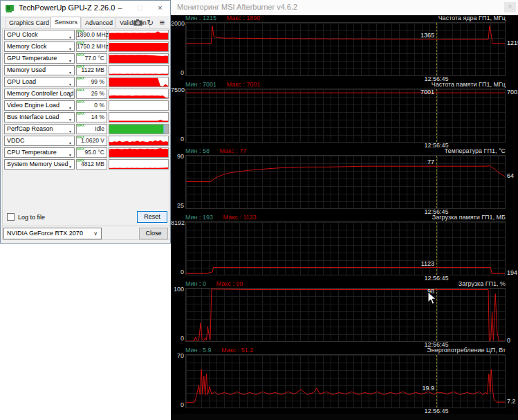 The image size is (518, 420). Describe the element at coordinates (86, 71) in the screenshot. I see `sensor-row: Memory Used ▼ MAX 1122 MB` at that location.